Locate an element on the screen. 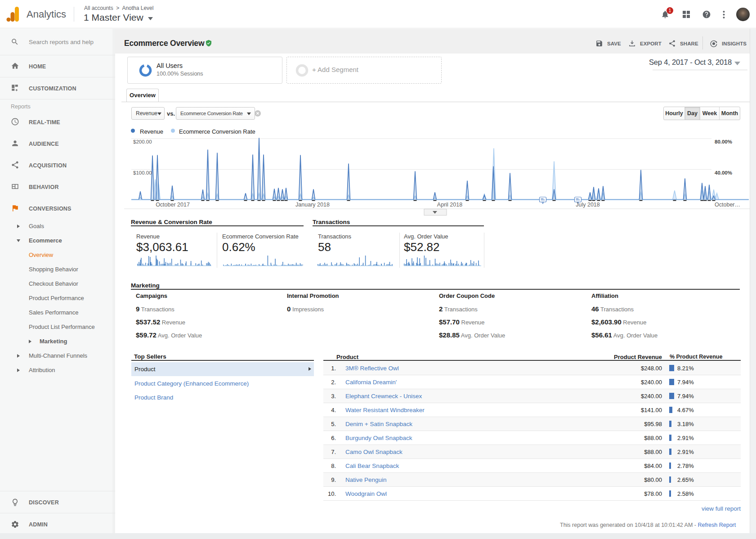  svg-text: July 2018 is located at coordinates (588, 205).